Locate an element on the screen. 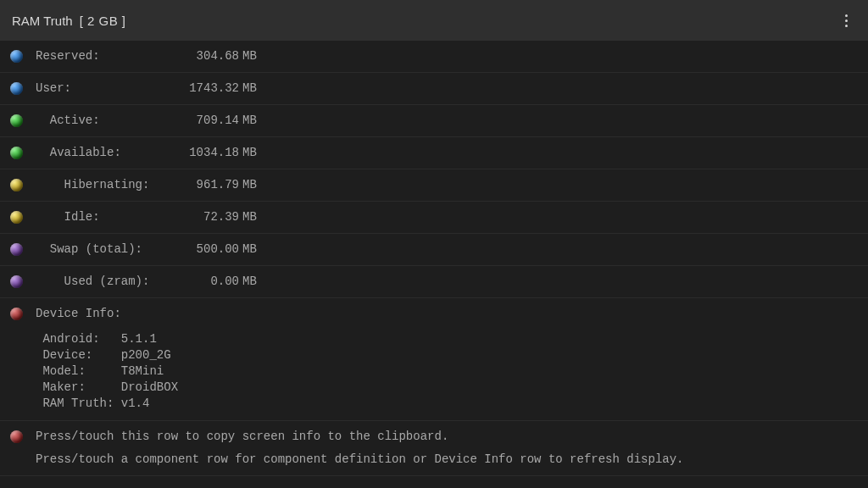  memory-row: Hibernating:961.79MB is located at coordinates (434, 186).